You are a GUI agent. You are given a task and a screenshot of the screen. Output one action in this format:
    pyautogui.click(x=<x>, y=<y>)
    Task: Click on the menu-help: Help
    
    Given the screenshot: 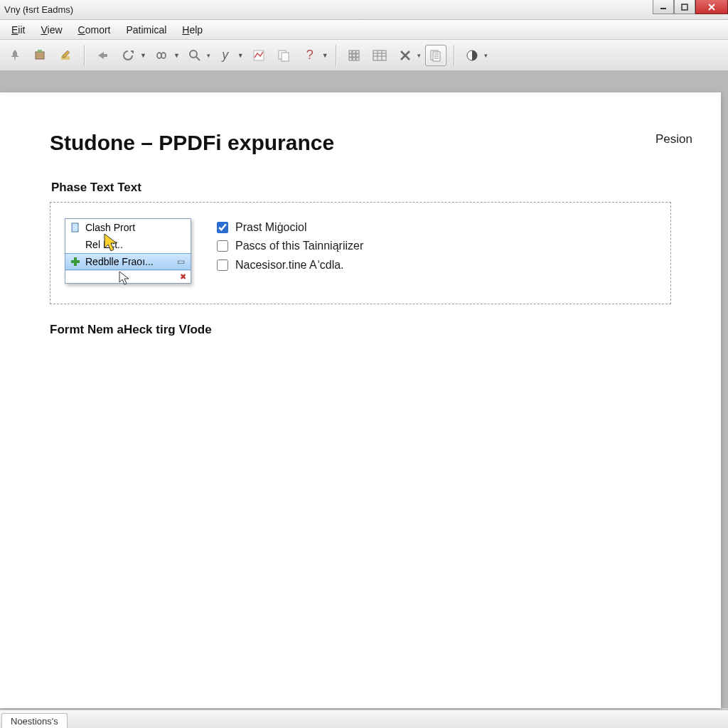 What is the action you would take?
    pyautogui.click(x=193, y=30)
    